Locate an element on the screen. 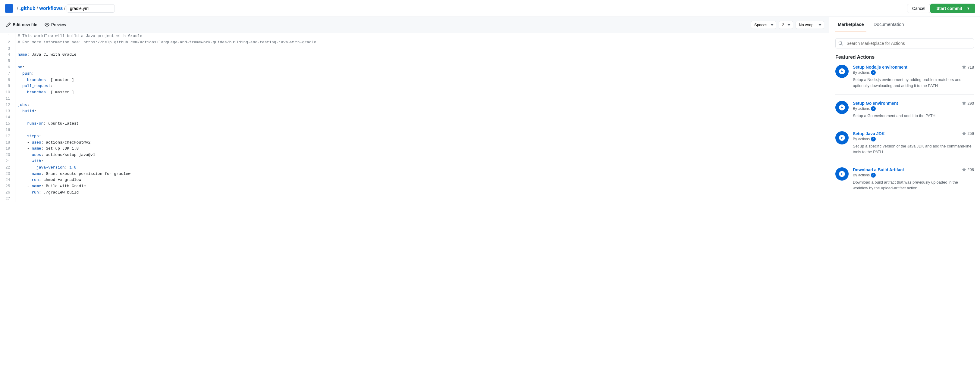  line-content: # This workflow will build a Java projec… is located at coordinates (422, 36).